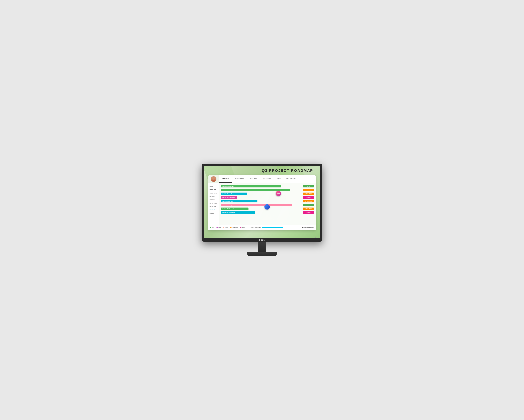 The image size is (524, 420). Describe the element at coordinates (262, 240) in the screenshot. I see `dell-logo: DELL` at that location.